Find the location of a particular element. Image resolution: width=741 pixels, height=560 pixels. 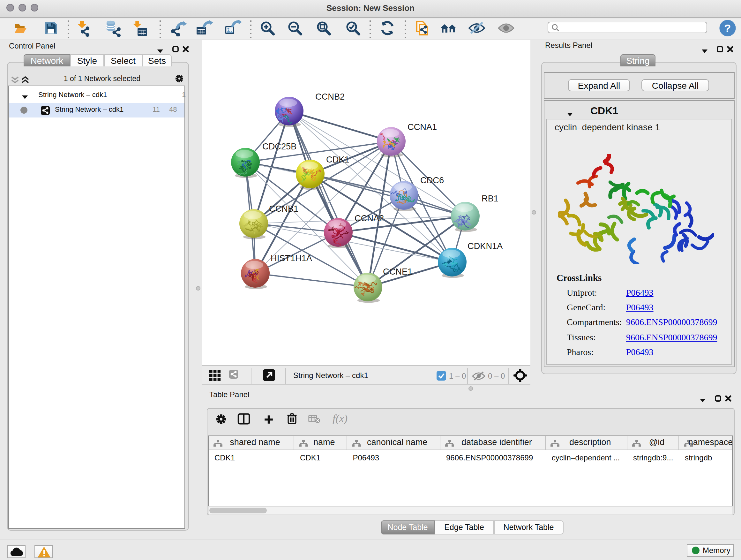

svg-text: CDC6 is located at coordinates (432, 180).